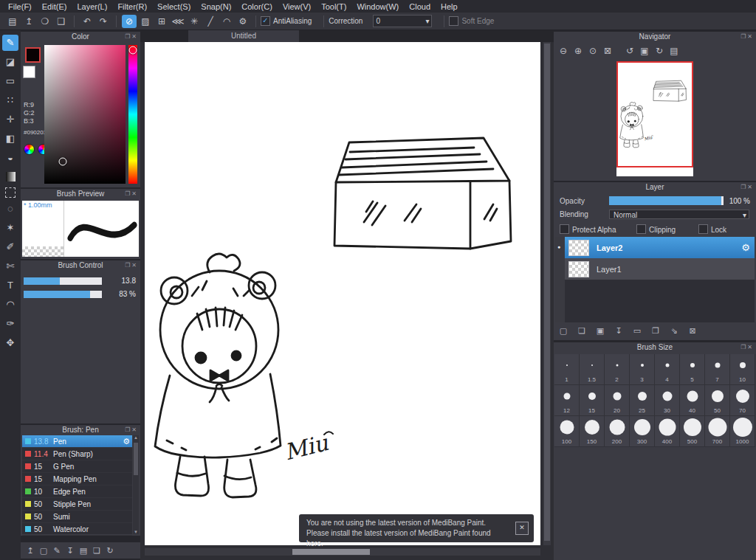 The image size is (756, 560). Describe the element at coordinates (449, 7) in the screenshot. I see `menu-help: Help` at that location.